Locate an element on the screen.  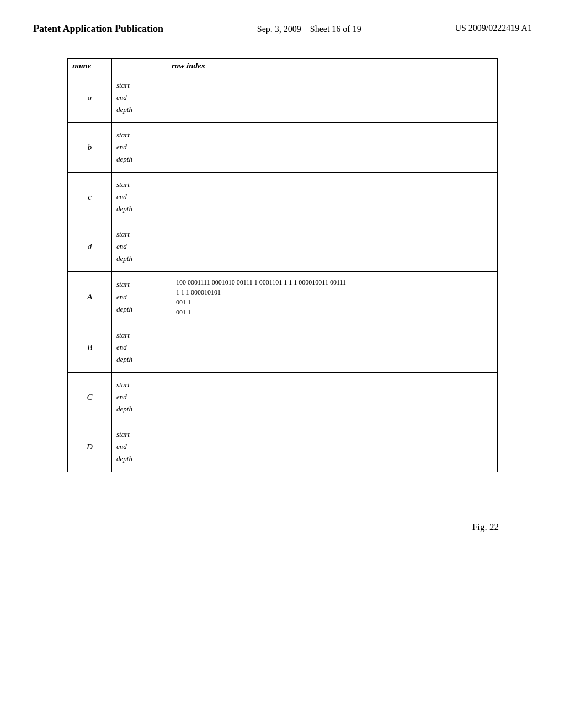
cell-rawindex-C is located at coordinates (332, 397).